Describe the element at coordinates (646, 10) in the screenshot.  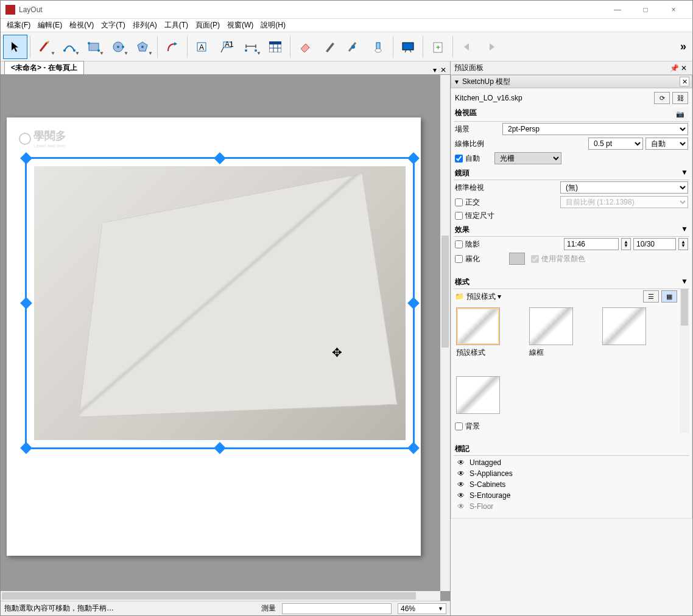
I see `maximize-button: □` at that location.